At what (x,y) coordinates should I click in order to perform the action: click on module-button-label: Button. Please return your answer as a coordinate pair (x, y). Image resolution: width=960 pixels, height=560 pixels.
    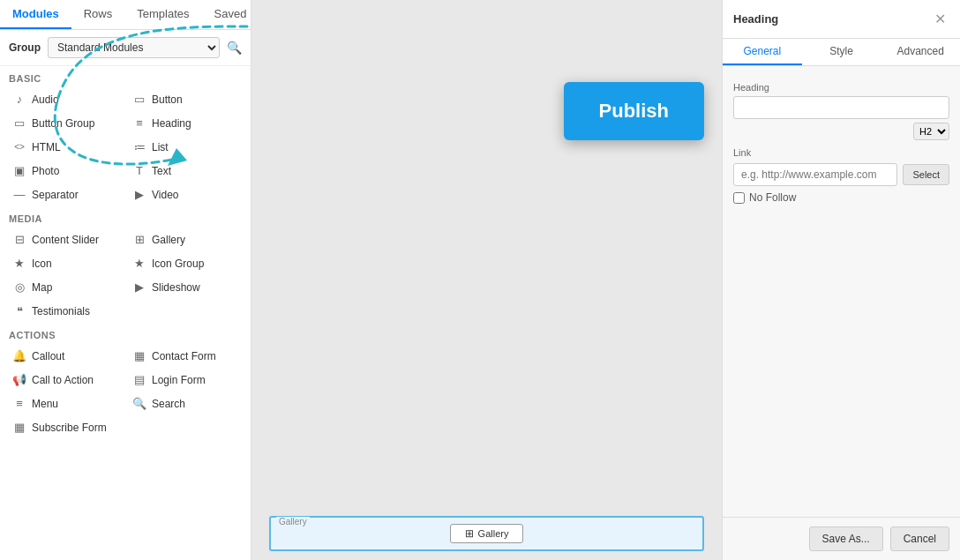
    Looking at the image, I should click on (168, 100).